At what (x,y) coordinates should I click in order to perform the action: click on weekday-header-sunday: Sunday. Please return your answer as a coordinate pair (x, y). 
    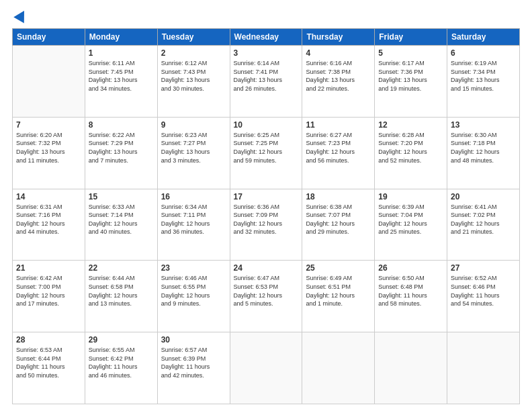
    Looking at the image, I should click on (49, 38).